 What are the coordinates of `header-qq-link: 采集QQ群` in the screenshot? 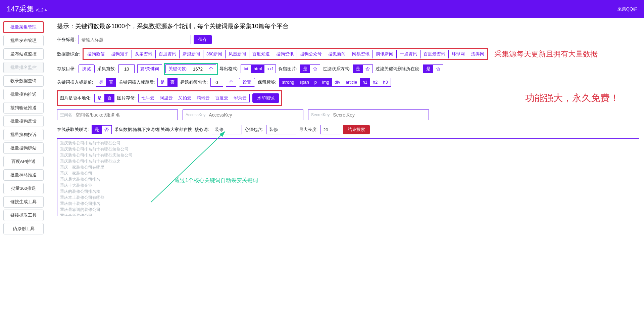 It's located at (628, 9).